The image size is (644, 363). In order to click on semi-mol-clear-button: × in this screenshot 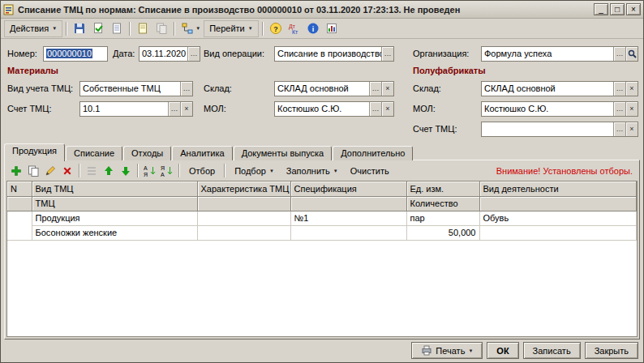, I will do `click(631, 109)`.